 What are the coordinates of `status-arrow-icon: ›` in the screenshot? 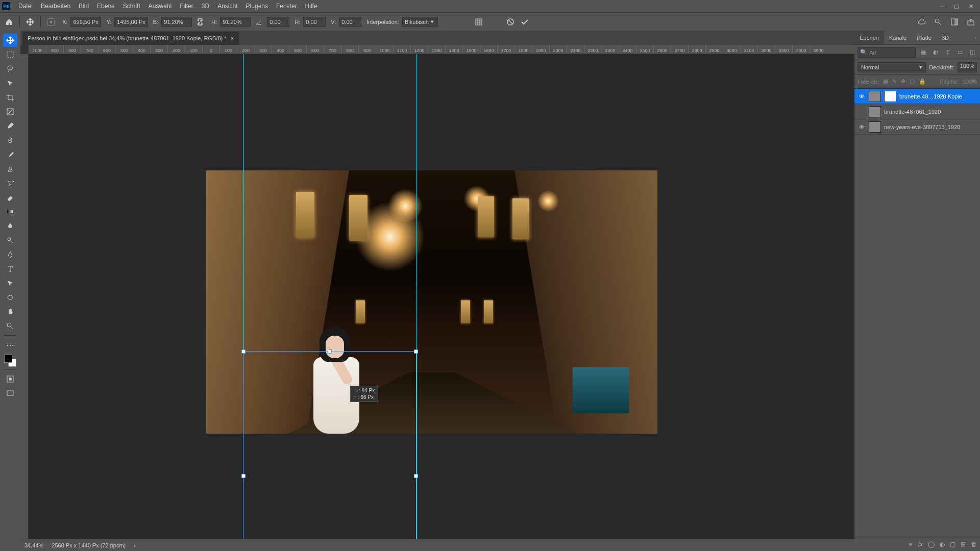 It's located at (135, 545).